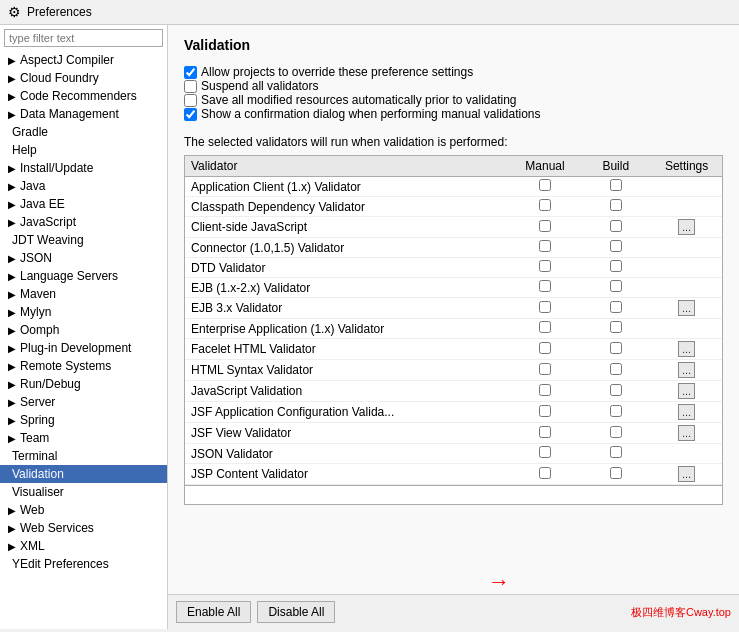  I want to click on sidebar-item-remote-systems: ▶Remote Systems, so click(84, 366).